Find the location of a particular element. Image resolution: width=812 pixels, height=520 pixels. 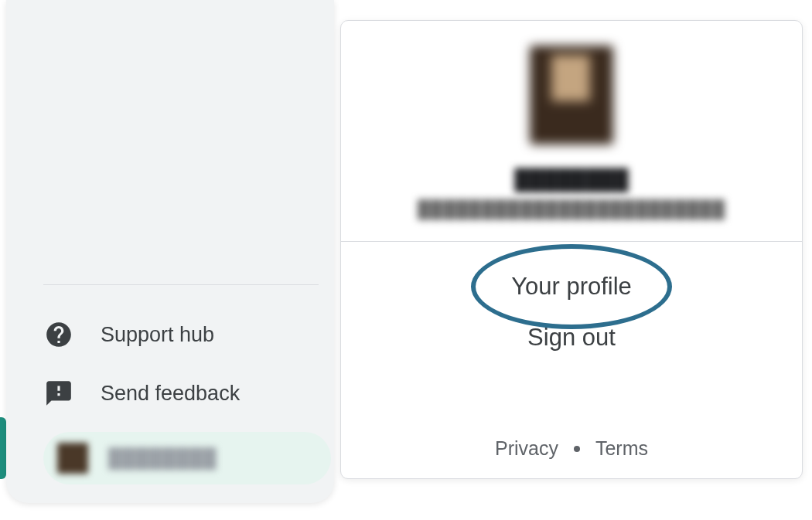

user-chip-label: ████████ is located at coordinates (162, 458).